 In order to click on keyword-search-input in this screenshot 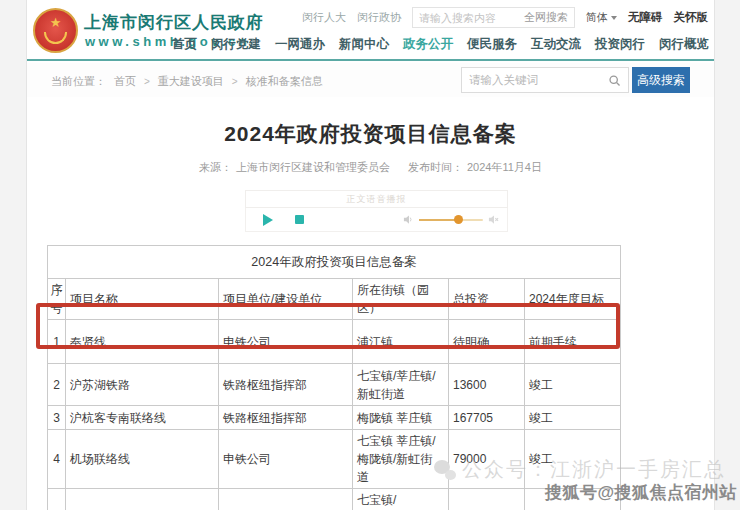, I will do `click(538, 80)`.